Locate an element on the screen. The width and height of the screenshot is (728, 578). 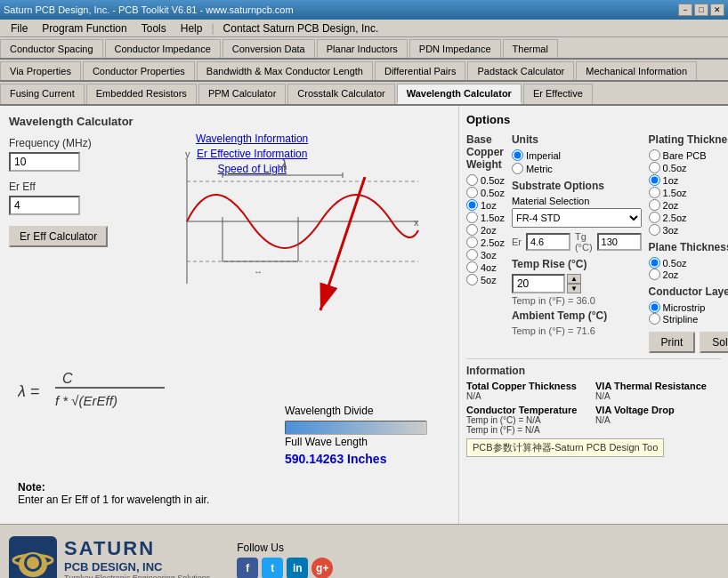
plating-3oz-item: 3oz is located at coordinates (689, 229).